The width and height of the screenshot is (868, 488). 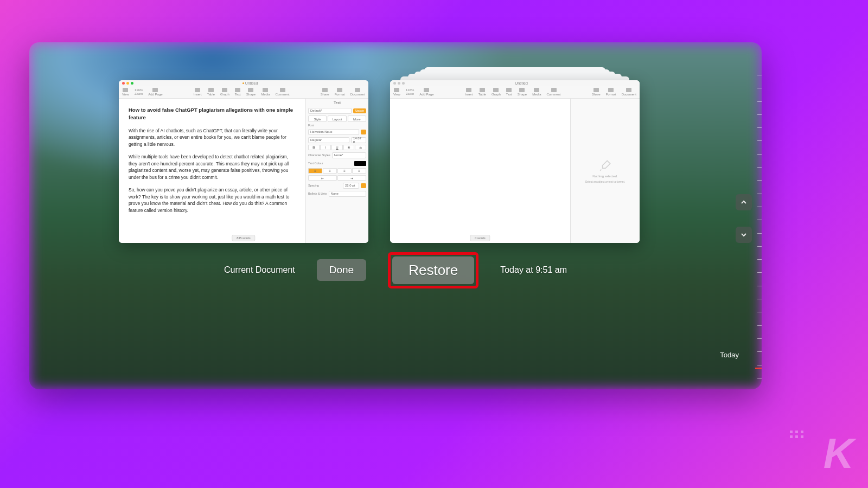 I want to click on version-document-window: Untitled View 116%Zoom Add Page Insert T…, so click(x=515, y=162).